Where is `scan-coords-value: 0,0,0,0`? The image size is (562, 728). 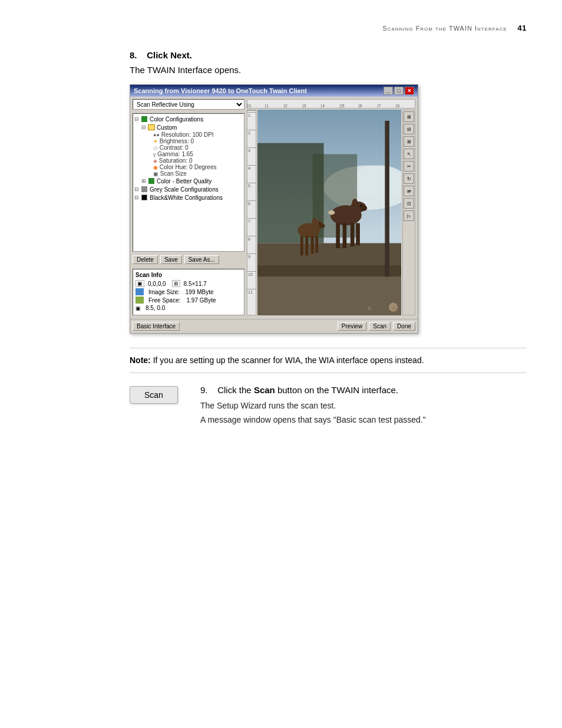
scan-coords-value: 0,0,0,0 is located at coordinates (157, 284).